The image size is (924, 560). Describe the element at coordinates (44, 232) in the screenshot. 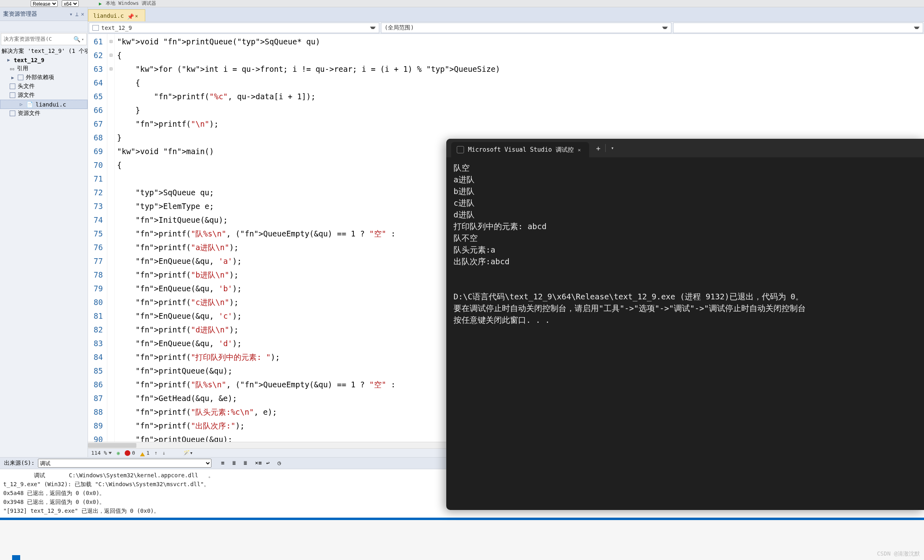

I see `solution-explorer: 案资源管理器 ▾ ⟂ × 决方案资源管理器(C 🔍 ▾ 解决方案 'text_1…` at that location.